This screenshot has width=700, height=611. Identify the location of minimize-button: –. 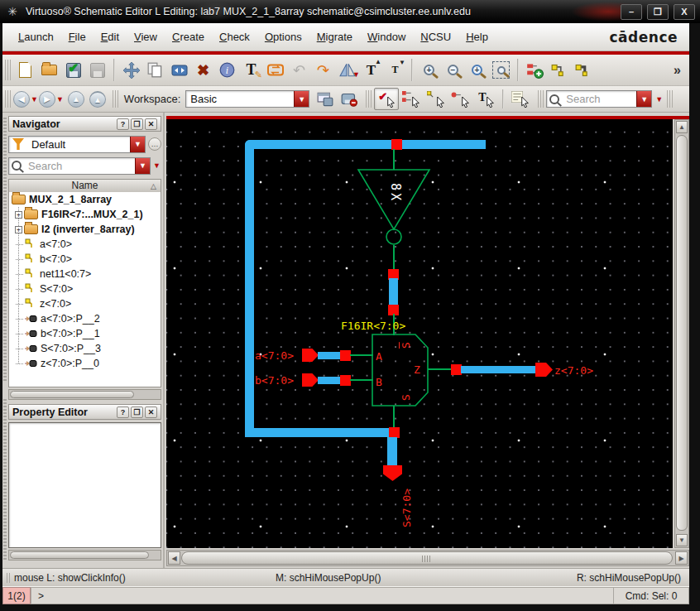
(631, 12).